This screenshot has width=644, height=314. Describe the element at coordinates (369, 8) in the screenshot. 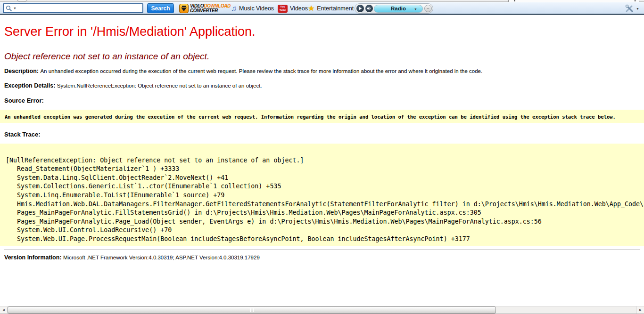

I see `volume-button` at that location.